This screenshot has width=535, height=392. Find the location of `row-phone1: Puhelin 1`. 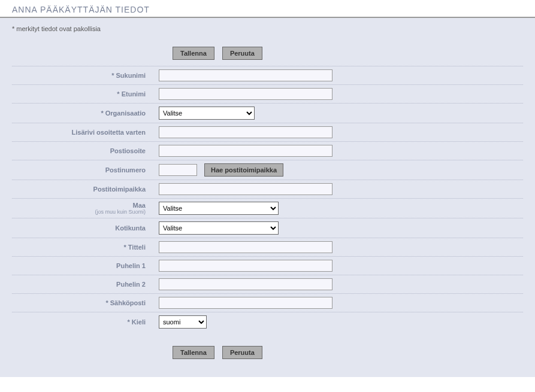

row-phone1: Puhelin 1 is located at coordinates (267, 266).